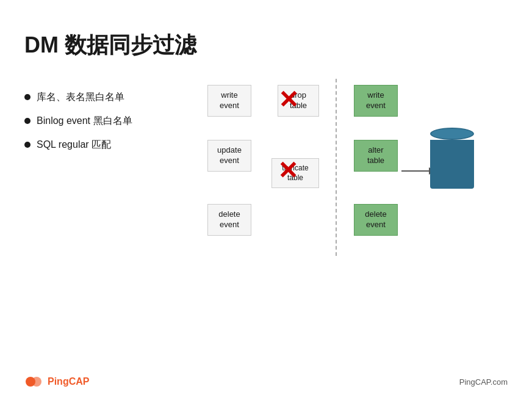  I want to click on arrow-line, so click(415, 171).